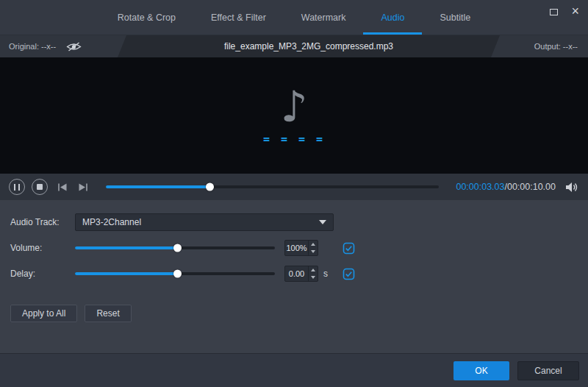 The image size is (588, 387). Describe the element at coordinates (17, 187) in the screenshot. I see `pause-button` at that location.